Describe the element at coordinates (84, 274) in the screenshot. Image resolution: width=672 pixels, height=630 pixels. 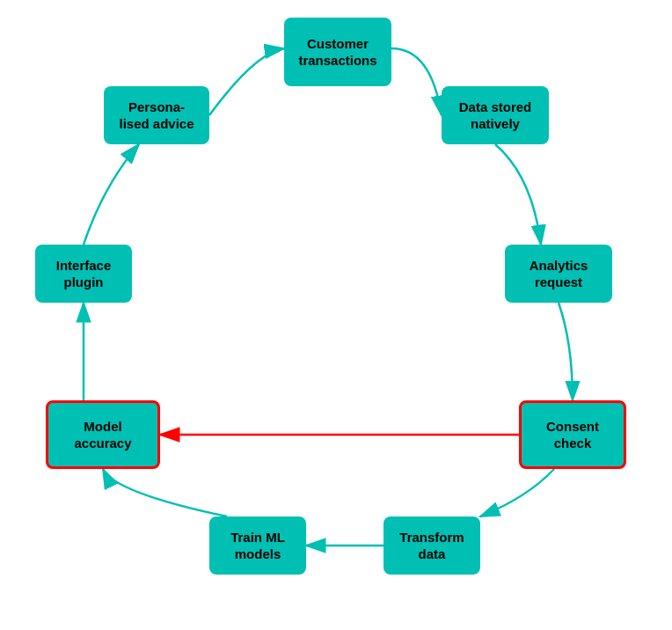
I see `node-interface-plugin: Interface plugin` at that location.